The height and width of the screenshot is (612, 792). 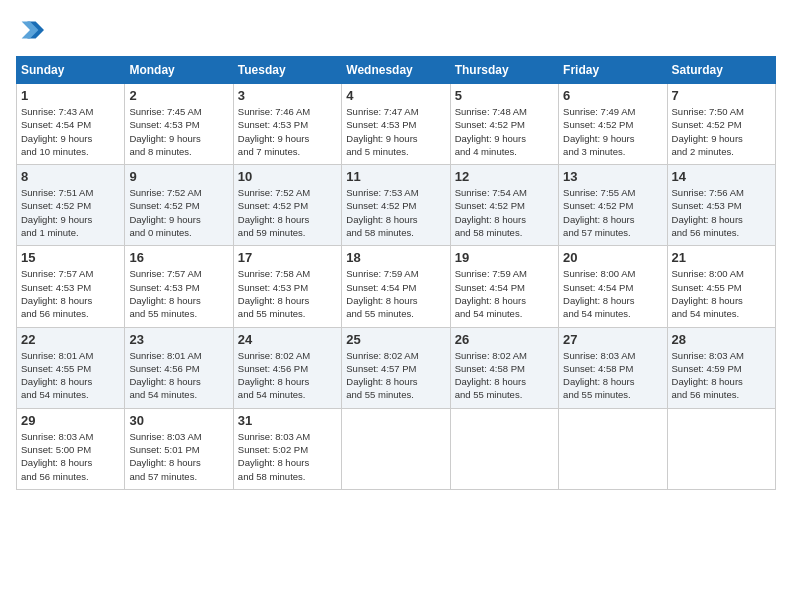 What do you see at coordinates (179, 448) in the screenshot?
I see `calendar-cell: 30Sunrise: 8:03 AM Sunset: 5:01 PM Dayli…` at bounding box center [179, 448].